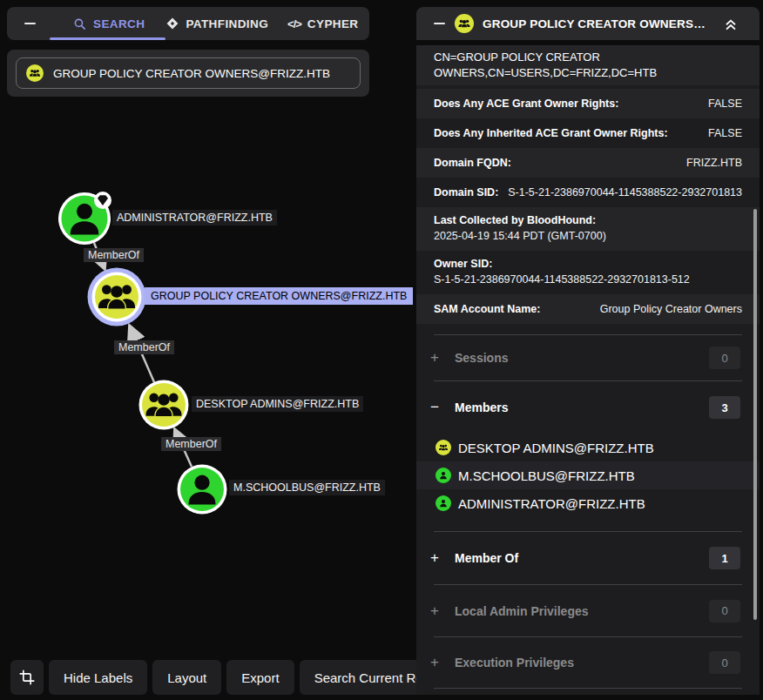 This screenshot has height=700, width=763. Describe the element at coordinates (30, 24) in the screenshot. I see `collapse-search-button` at that location.